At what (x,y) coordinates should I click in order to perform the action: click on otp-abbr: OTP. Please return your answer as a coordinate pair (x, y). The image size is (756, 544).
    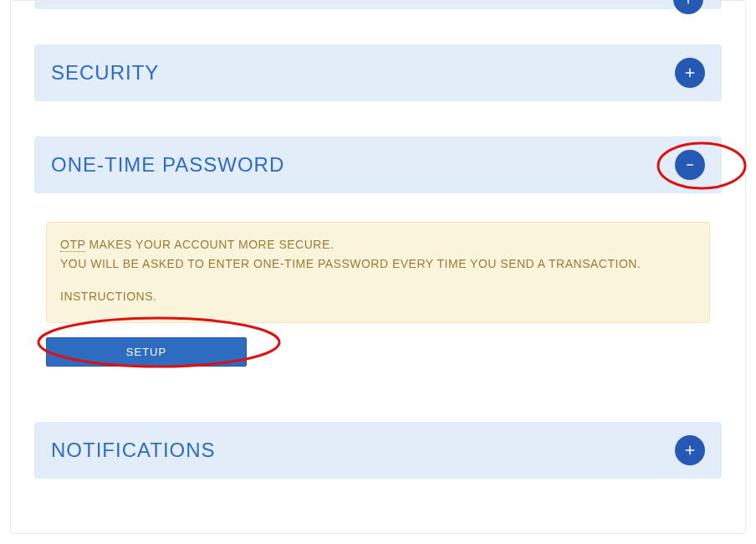
    Looking at the image, I should click on (73, 244).